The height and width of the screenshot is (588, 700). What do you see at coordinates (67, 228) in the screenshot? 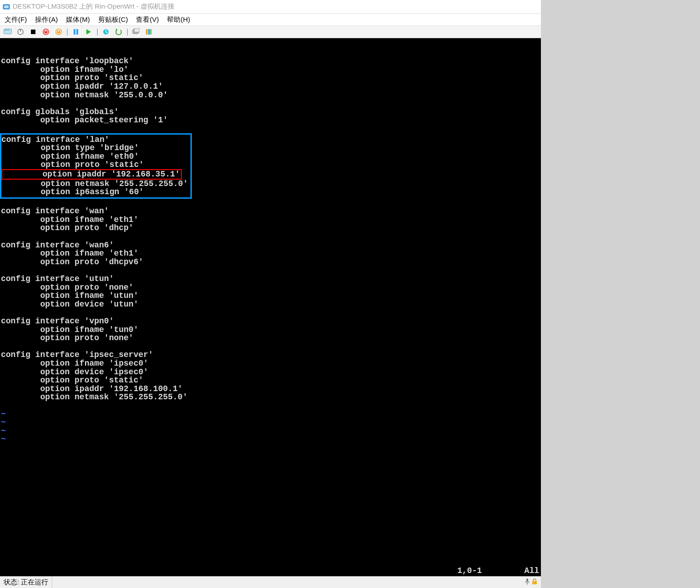
I see `cfg-wan-proto: option proto 'dhcp'` at bounding box center [67, 228].